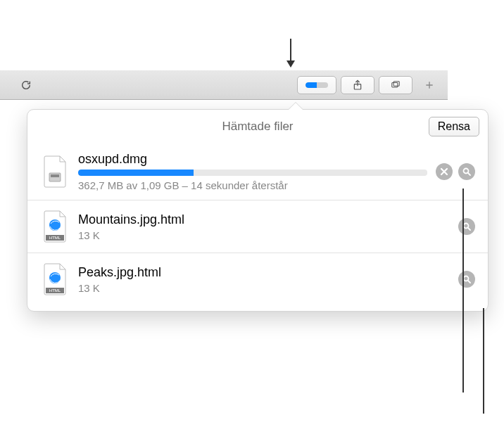 Image resolution: width=504 pixels, height=434 pixels. Describe the element at coordinates (253, 172) in the screenshot. I see `download-info: osxupd.dmg362,7 MB av 1,09 GB – 14 sekun…` at that location.